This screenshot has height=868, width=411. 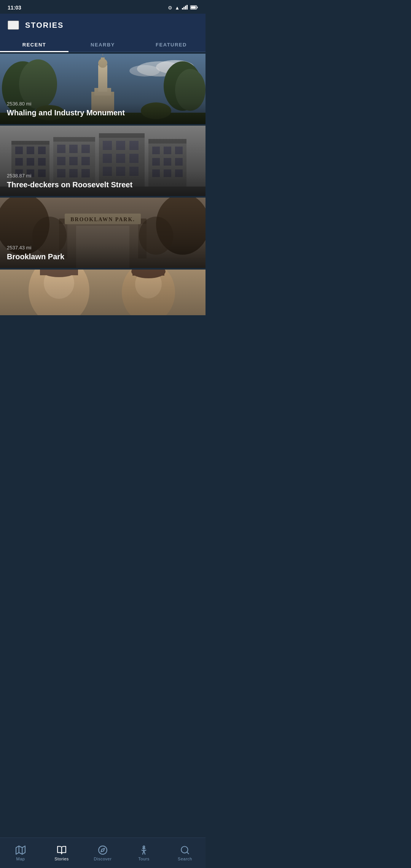 I want to click on card-distance-2: 2538.87 mi, so click(x=103, y=176).